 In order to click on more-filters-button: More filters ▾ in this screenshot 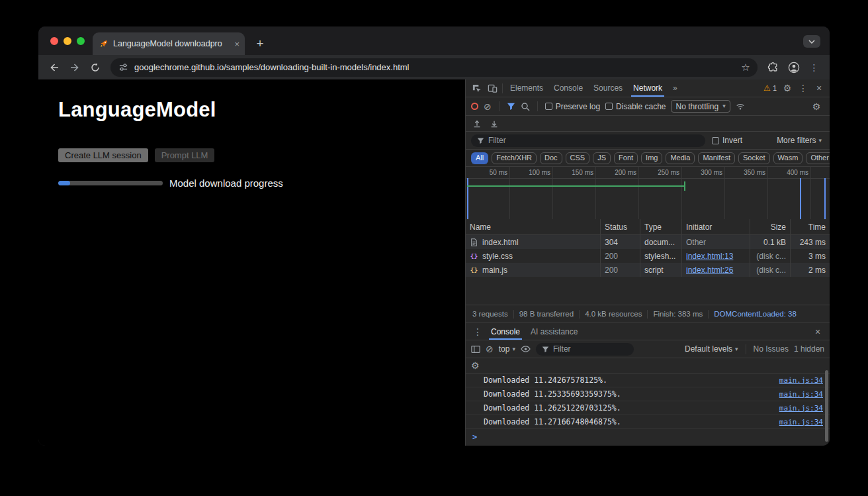, I will do `click(801, 140)`.